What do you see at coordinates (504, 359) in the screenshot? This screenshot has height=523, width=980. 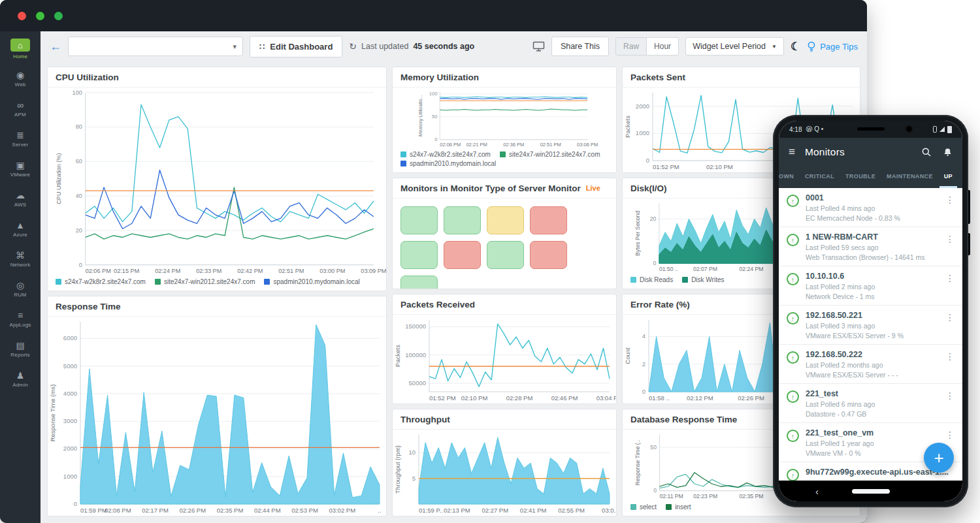 I see `packets-received-chart: 50000100000150000Packets01:52 PM02:10 PM…` at bounding box center [504, 359].